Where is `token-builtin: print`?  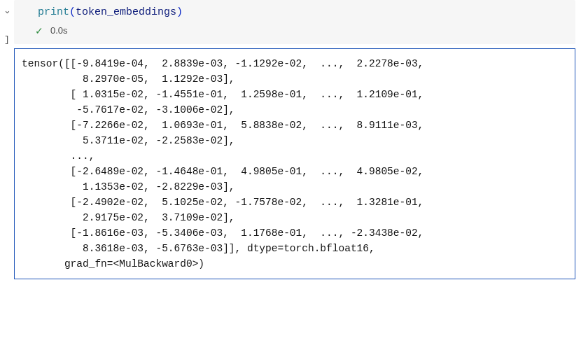 token-builtin: print is located at coordinates (53, 13).